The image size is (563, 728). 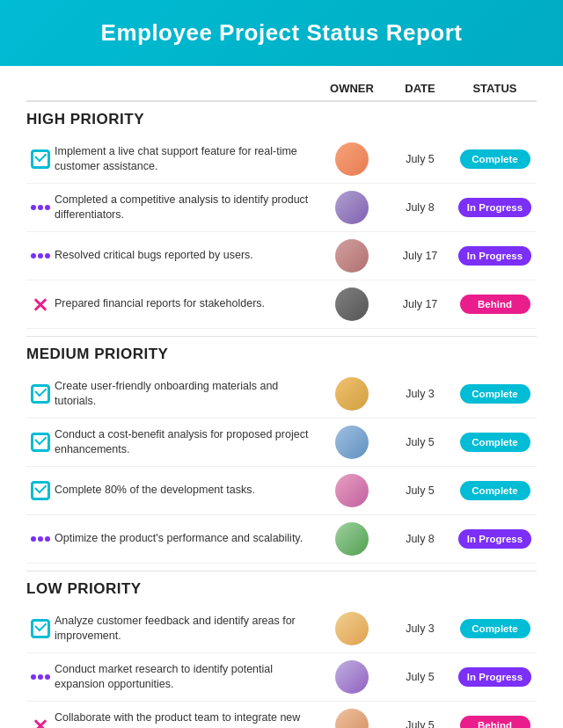 I want to click on task-row: Analyze customer feedback and identify a…, so click(x=282, y=630).